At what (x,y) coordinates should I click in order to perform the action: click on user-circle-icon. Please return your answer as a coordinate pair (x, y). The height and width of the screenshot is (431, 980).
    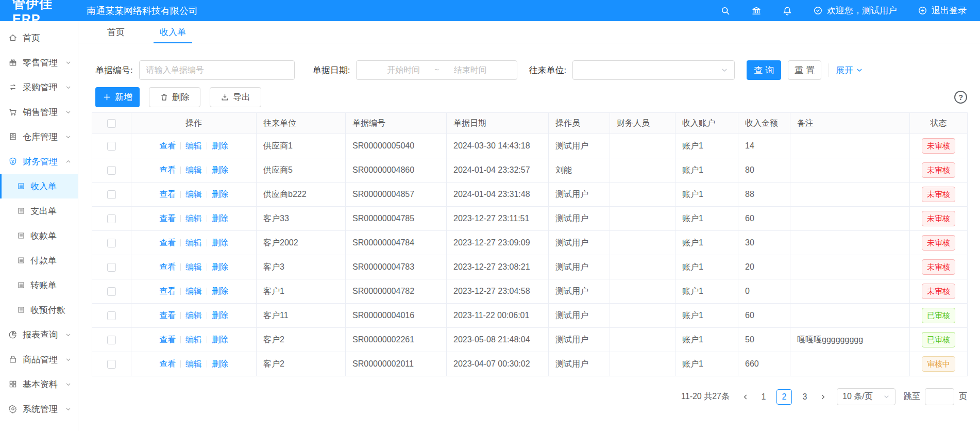
    Looking at the image, I should click on (818, 10).